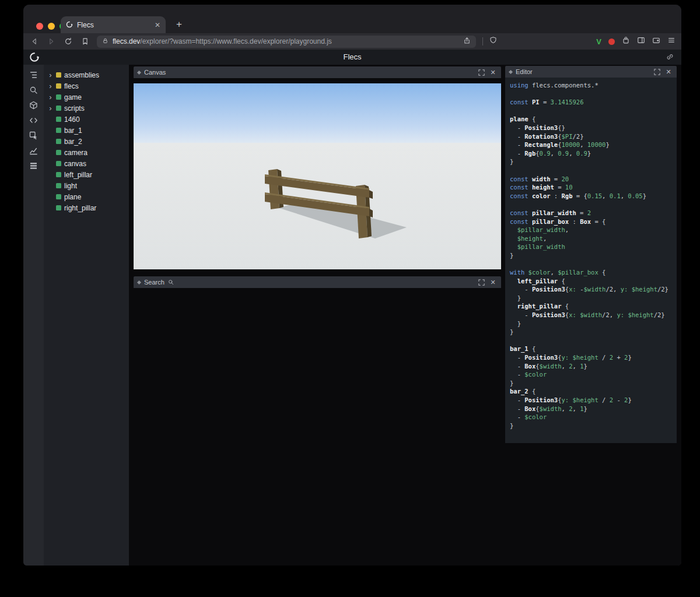 The height and width of the screenshot is (597, 700). I want to click on back-button, so click(34, 41).